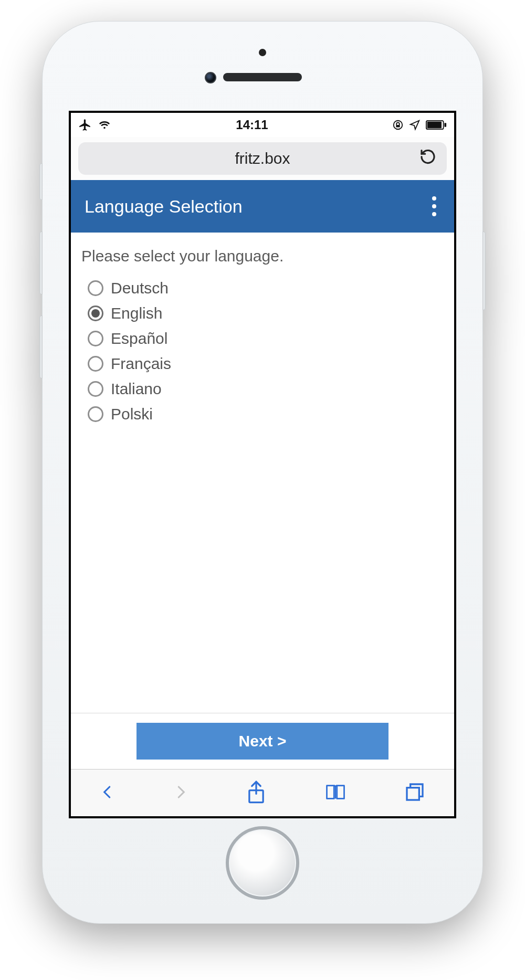 The width and height of the screenshot is (525, 980). I want to click on airplane-mode-icon, so click(85, 125).